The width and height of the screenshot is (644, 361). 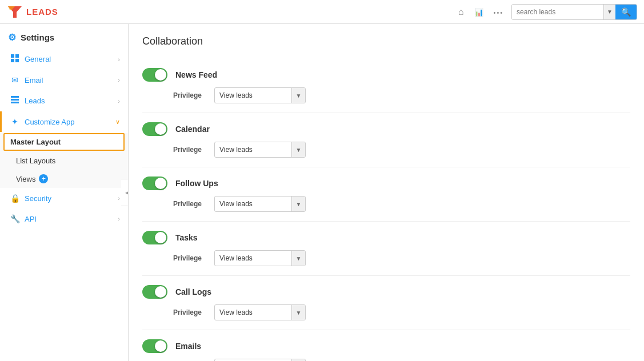 What do you see at coordinates (479, 12) in the screenshot?
I see `chart-button: 📊` at bounding box center [479, 12].